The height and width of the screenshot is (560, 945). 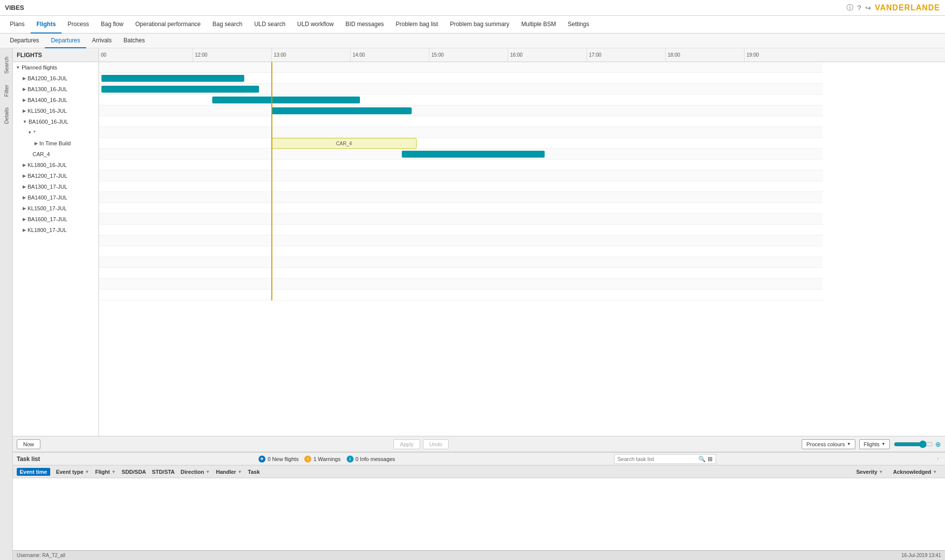 I want to click on nav-problembagsummary: Problem bag summary, so click(x=480, y=25).